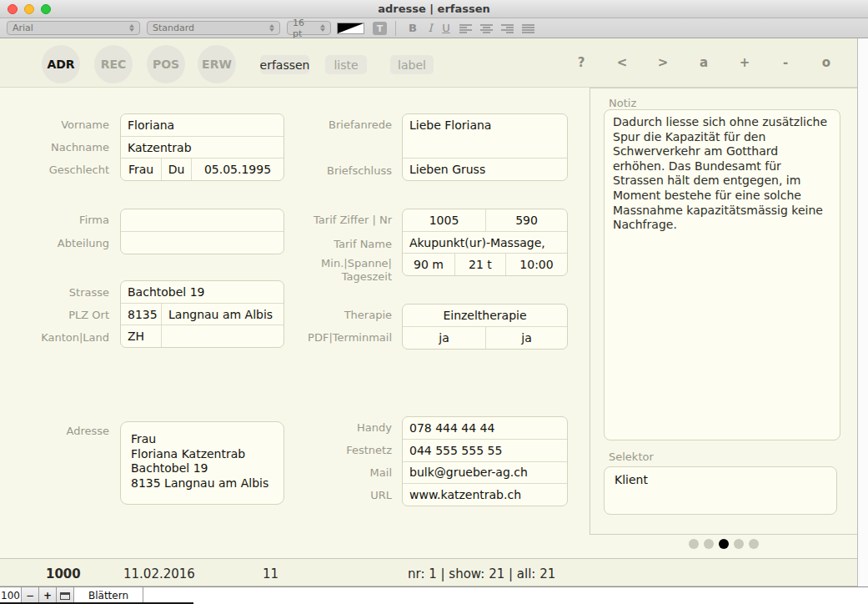 The height and width of the screenshot is (604, 868). I want to click on spanne-field: 21 t, so click(480, 264).